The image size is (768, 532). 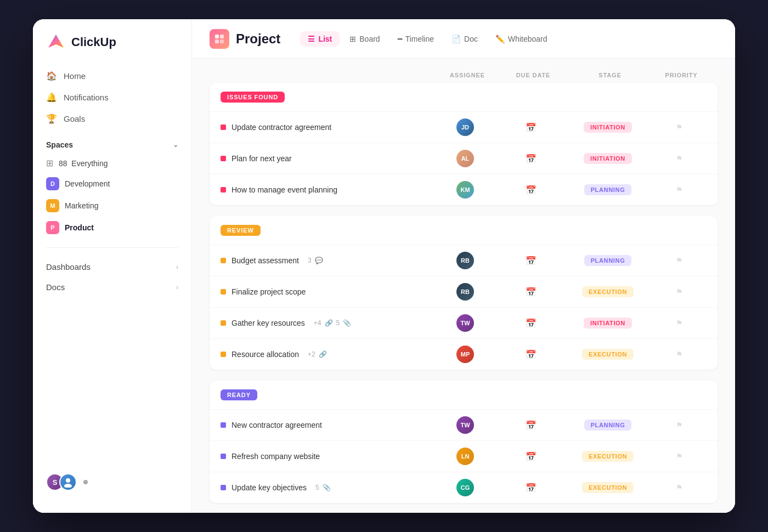 I want to click on task-name-cell: Resource allocation +2 🔗, so click(x=326, y=354).